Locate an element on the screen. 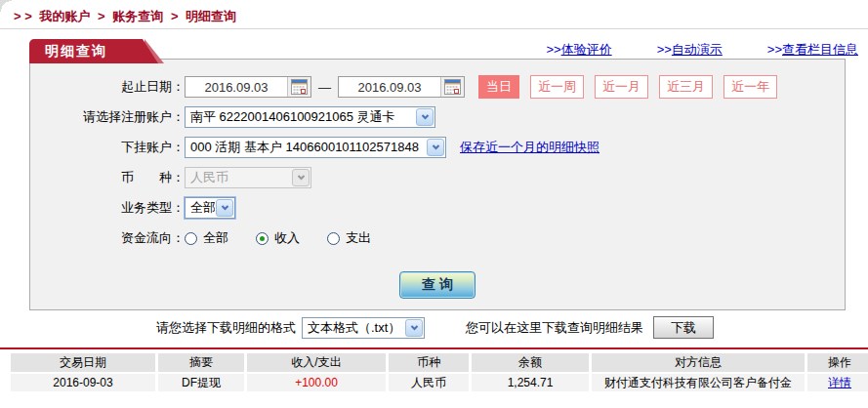  query-button-row: 查 询 is located at coordinates (437, 285).